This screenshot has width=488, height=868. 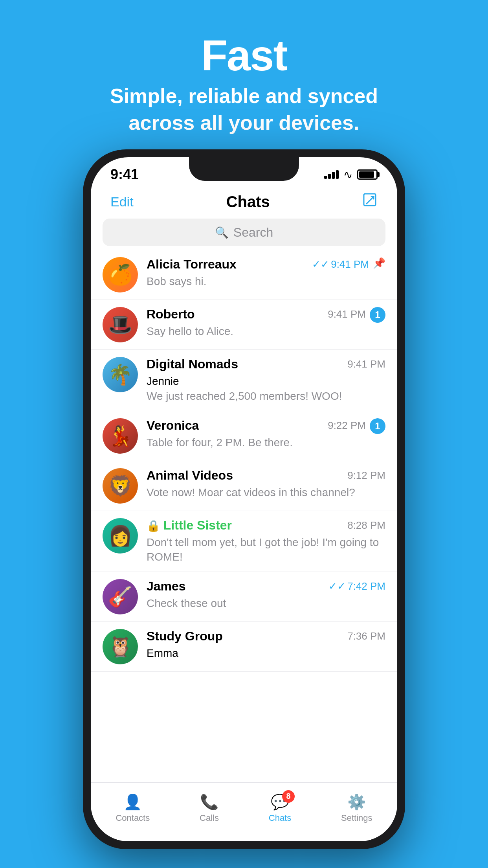 What do you see at coordinates (253, 233) in the screenshot?
I see `search-placeholder: Search` at bounding box center [253, 233].